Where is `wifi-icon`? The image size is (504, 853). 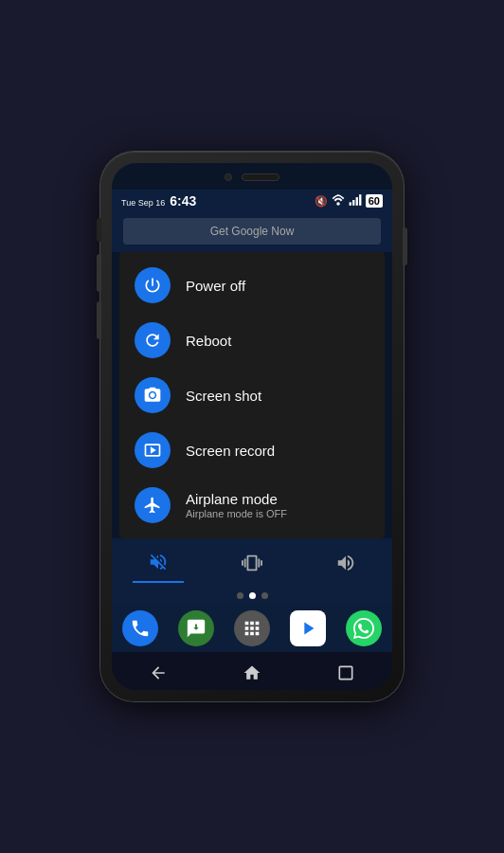 wifi-icon is located at coordinates (338, 201).